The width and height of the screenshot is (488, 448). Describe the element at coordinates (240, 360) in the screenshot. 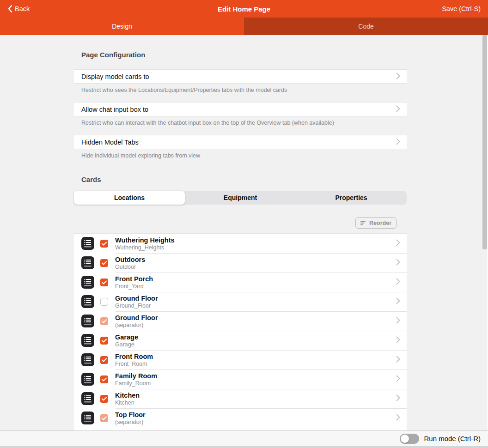

I see `card-list-row: Front Room Front_Room` at that location.